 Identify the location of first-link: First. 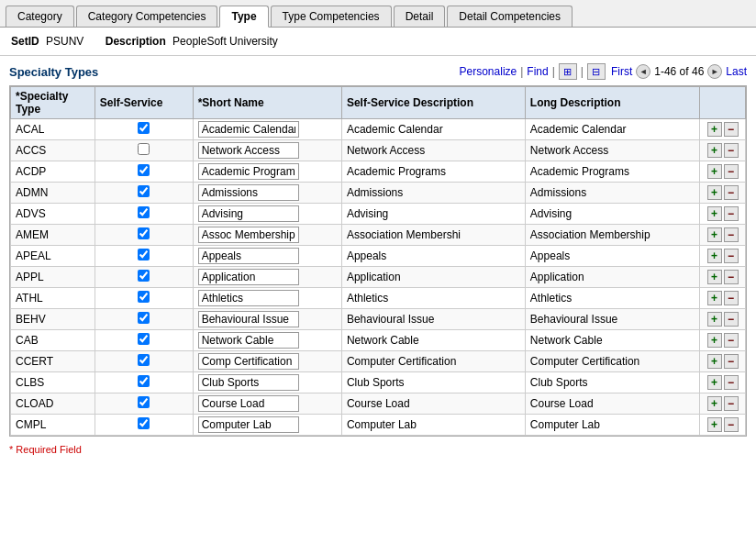
(622, 72).